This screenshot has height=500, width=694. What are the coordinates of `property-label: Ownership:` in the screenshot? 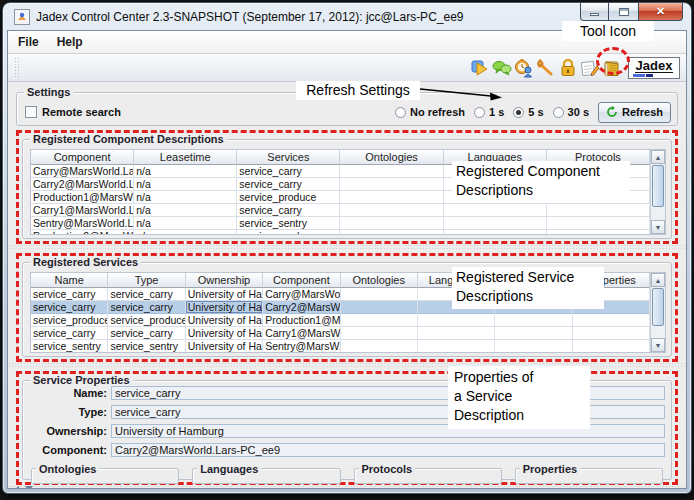 It's located at (69, 431).